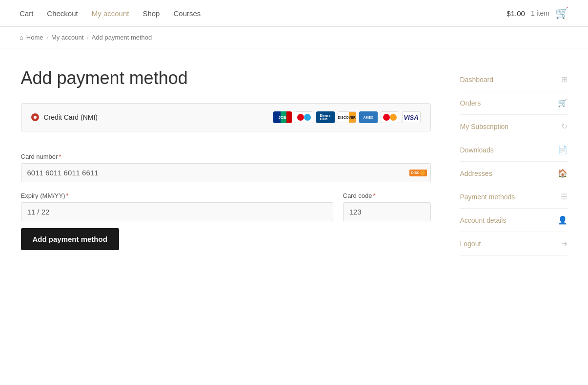  Describe the element at coordinates (540, 13) in the screenshot. I see `cart-count: 1 item` at that location.